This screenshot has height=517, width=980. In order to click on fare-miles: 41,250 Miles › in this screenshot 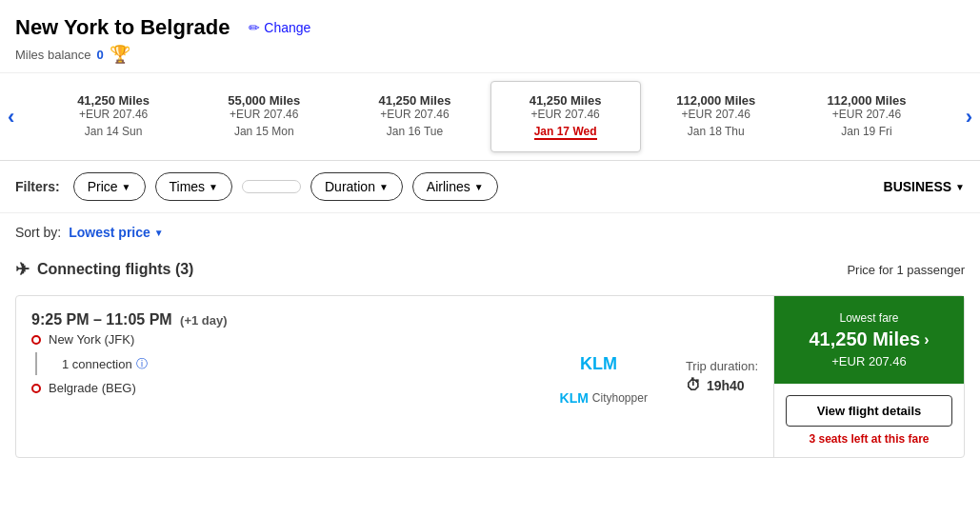, I will do `click(869, 339)`.